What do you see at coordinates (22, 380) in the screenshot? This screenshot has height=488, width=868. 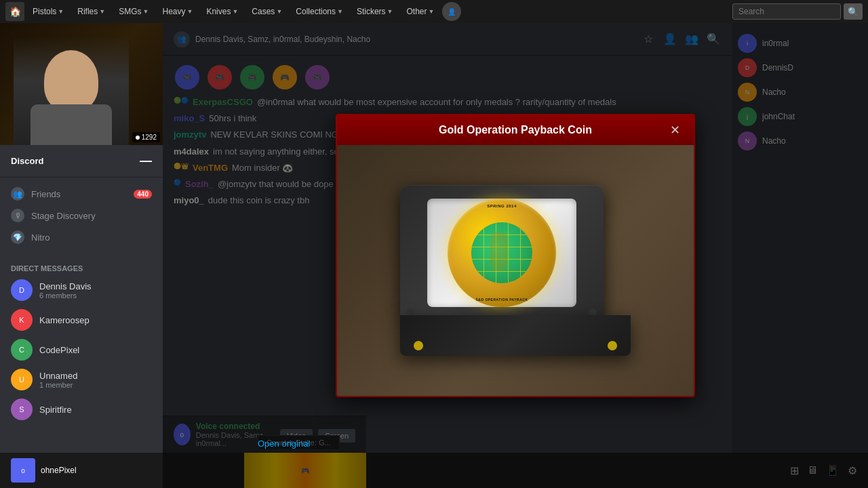 I see `dm-avatar-unnamed: U` at bounding box center [22, 380].